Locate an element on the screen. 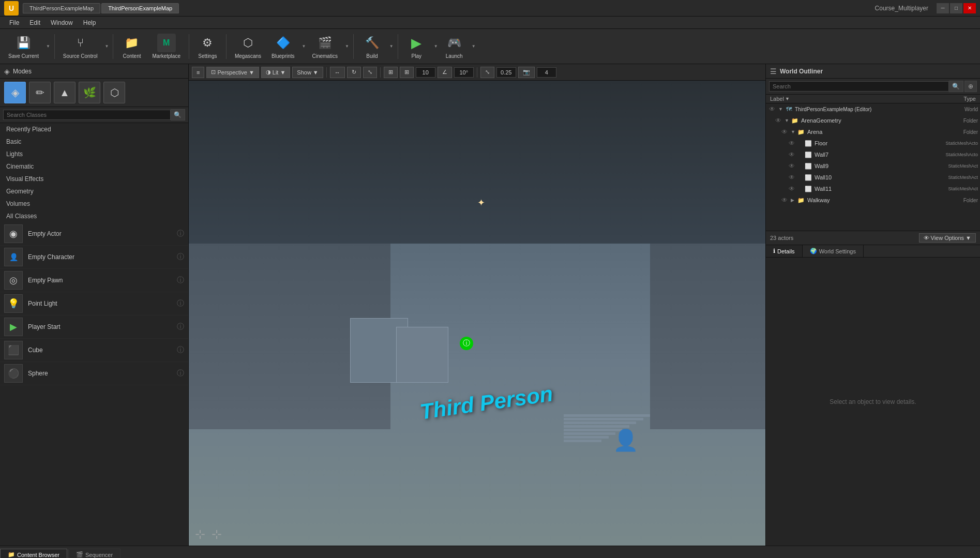 This screenshot has height=558, width=980. content-button: 📁 Content is located at coordinates (131, 47).